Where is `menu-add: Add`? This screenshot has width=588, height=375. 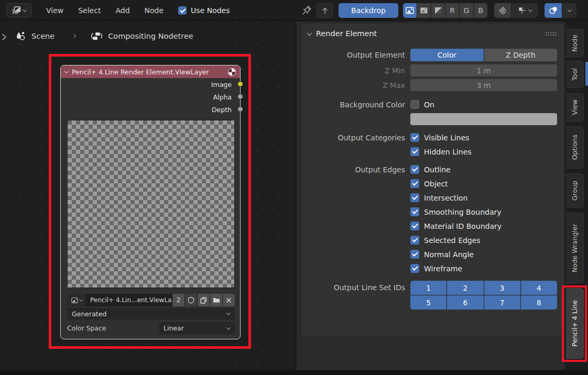 menu-add: Add is located at coordinates (123, 10).